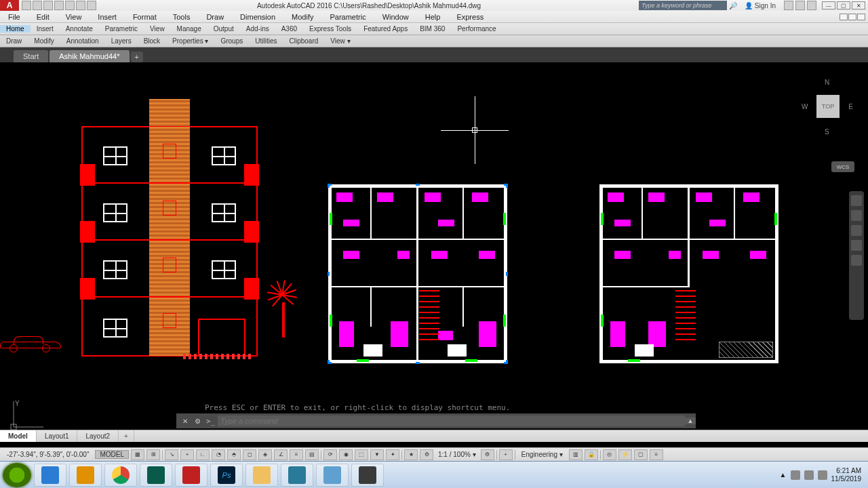  What do you see at coordinates (297, 475) in the screenshot?
I see `taskbar-revit` at bounding box center [297, 475].